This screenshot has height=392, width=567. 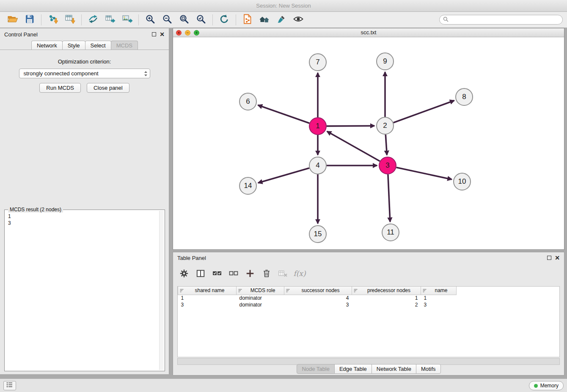 I want to click on zoom-fit-button, so click(x=184, y=20).